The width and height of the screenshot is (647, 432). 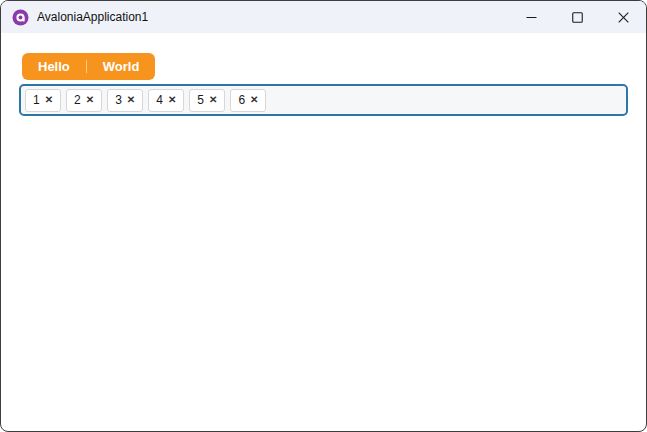 I want to click on title-bar: AvaloniaApplication1, so click(x=324, y=17).